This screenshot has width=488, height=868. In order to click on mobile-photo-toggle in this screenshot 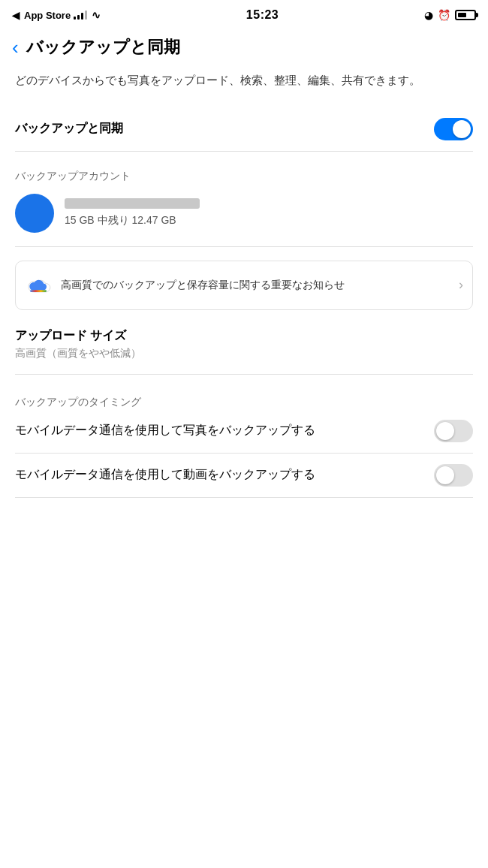, I will do `click(453, 431)`.